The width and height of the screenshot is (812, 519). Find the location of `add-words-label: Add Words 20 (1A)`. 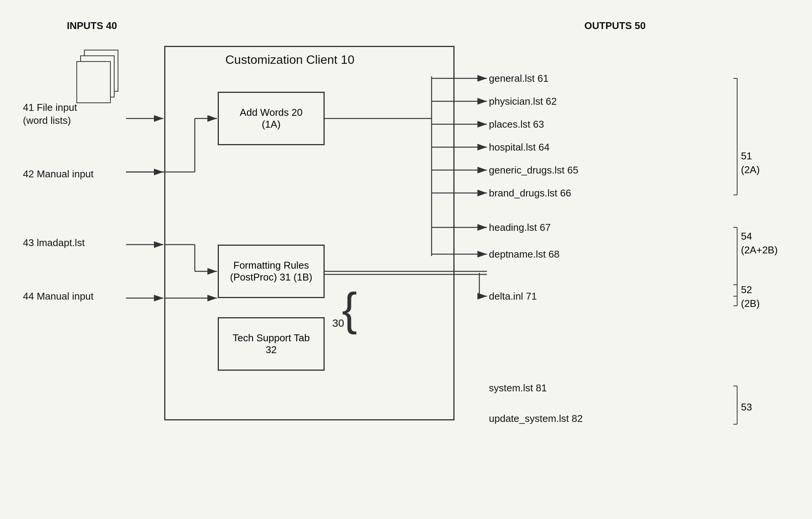

add-words-label: Add Words 20 (1A) is located at coordinates (271, 118).